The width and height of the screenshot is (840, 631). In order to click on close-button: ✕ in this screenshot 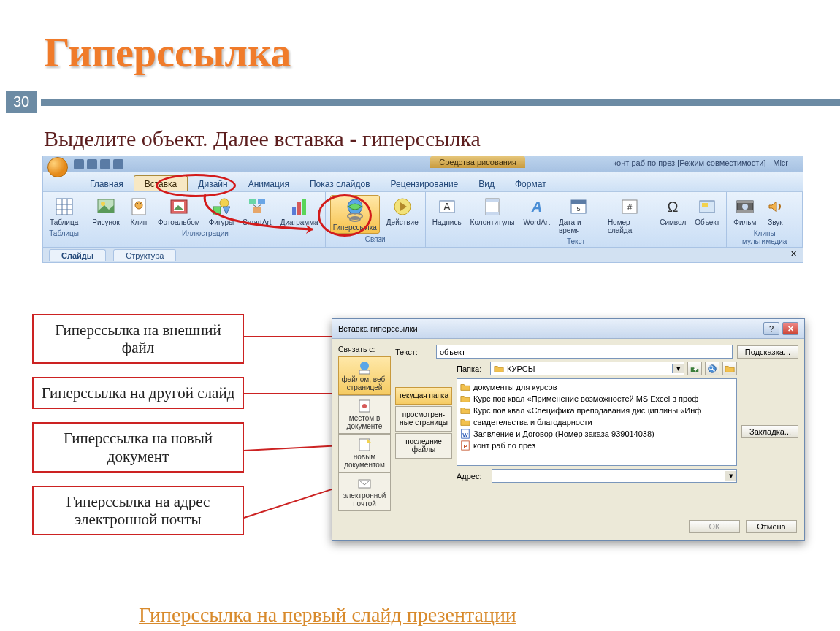, I will do `click(790, 329)`.